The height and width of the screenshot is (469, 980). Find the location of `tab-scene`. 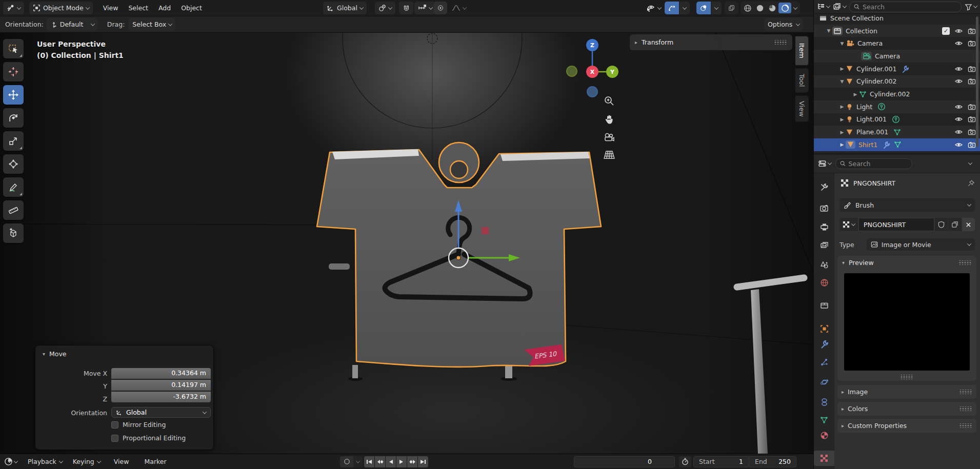

tab-scene is located at coordinates (824, 265).